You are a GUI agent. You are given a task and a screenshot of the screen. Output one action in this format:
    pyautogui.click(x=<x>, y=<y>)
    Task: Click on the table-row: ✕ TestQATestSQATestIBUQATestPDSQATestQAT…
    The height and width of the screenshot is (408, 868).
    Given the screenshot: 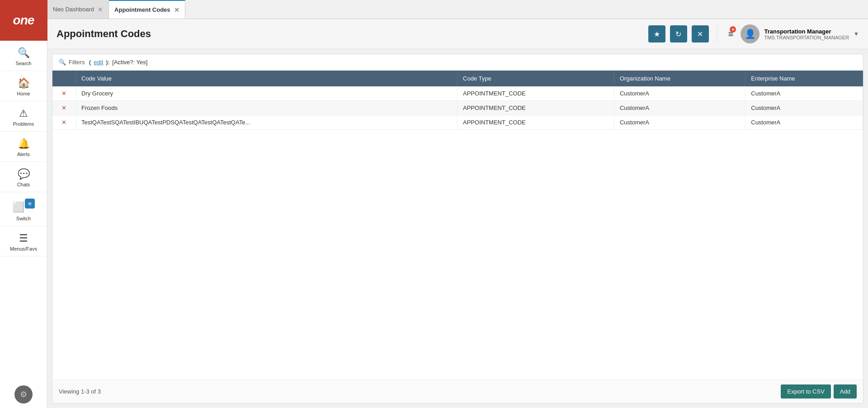 What is the action you would take?
    pyautogui.click(x=458, y=123)
    